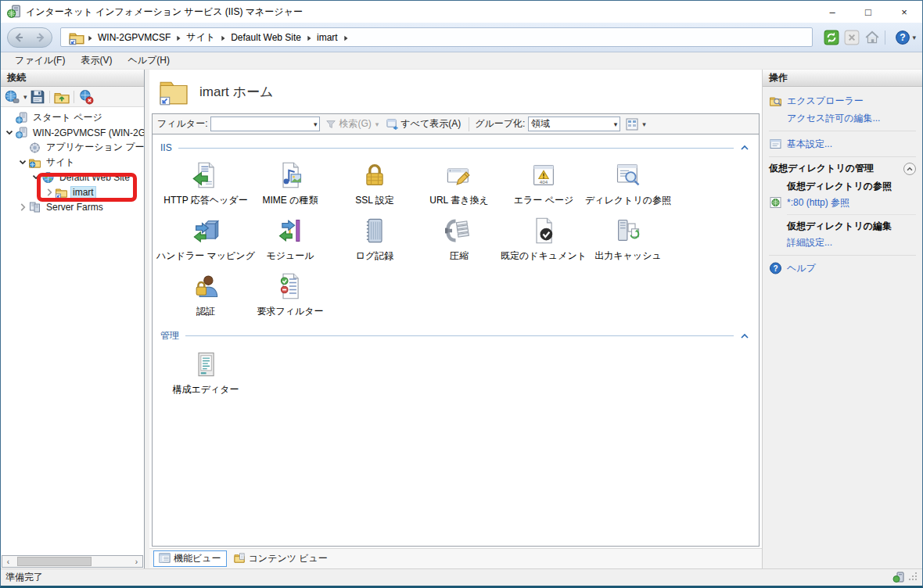 Image resolution: width=923 pixels, height=588 pixels. I want to click on view-selector-caret: ▾, so click(645, 124).